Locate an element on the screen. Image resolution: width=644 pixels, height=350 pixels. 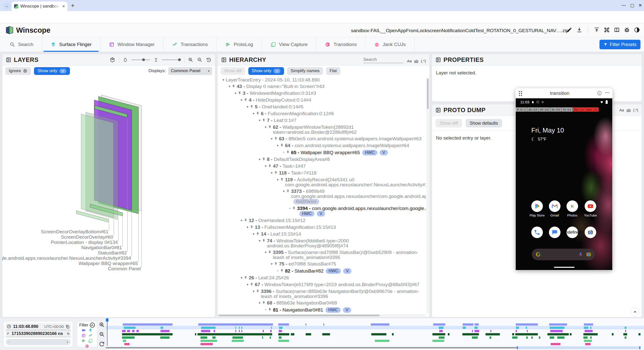
hierarchy-vertical-scrollbar is located at coordinates (428, 195).